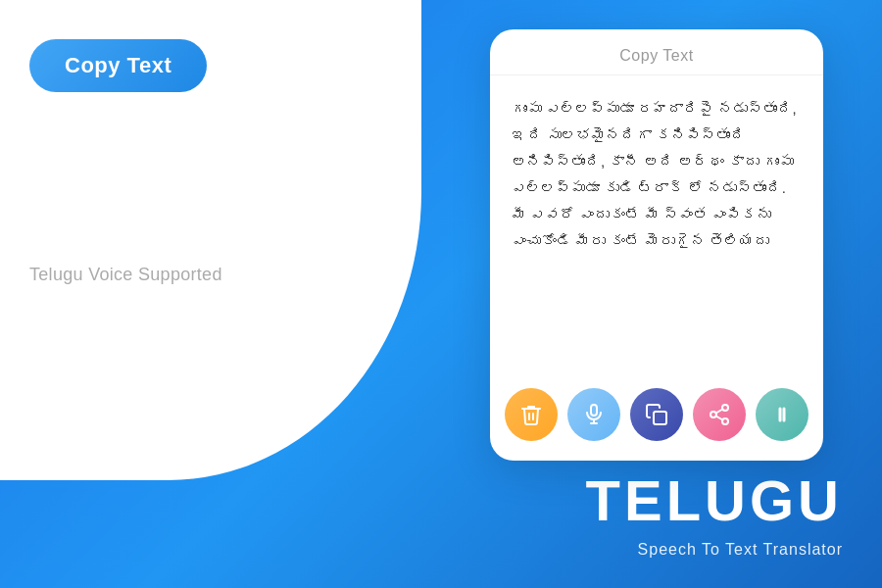 The height and width of the screenshot is (588, 882). Describe the element at coordinates (657, 53) in the screenshot. I see `card-header: Copy Text` at that location.